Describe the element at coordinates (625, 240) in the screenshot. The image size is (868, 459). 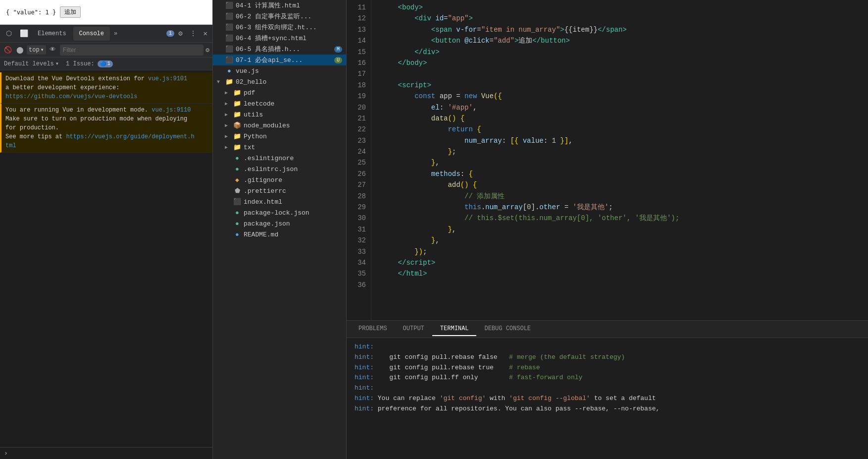
I see `code-line-32: },` at that location.